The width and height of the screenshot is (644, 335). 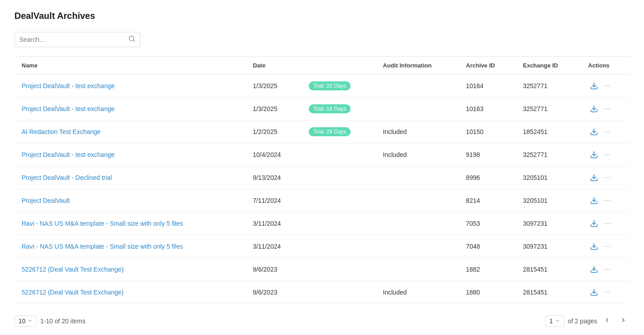 I want to click on page-number-dropdown: 1, so click(x=555, y=321).